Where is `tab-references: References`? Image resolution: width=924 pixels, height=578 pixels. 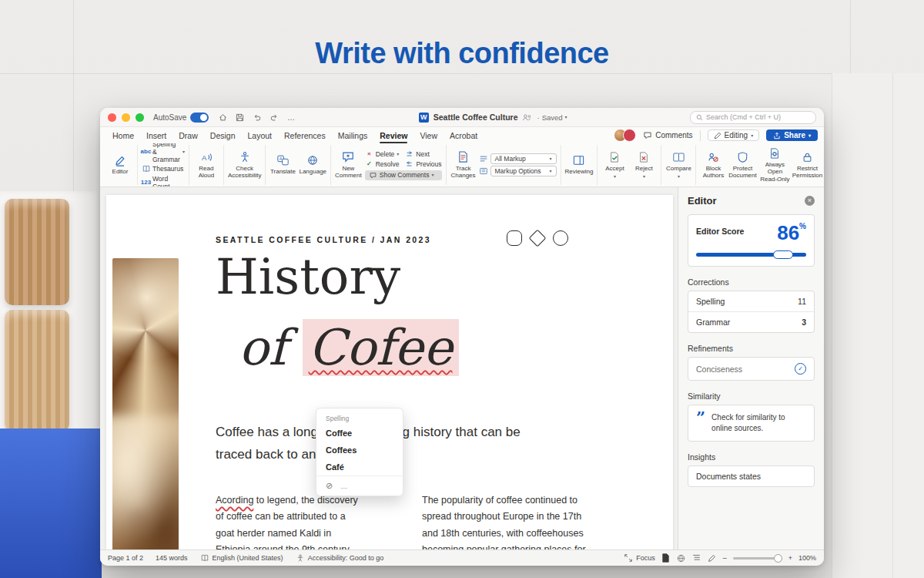 tab-references: References is located at coordinates (305, 136).